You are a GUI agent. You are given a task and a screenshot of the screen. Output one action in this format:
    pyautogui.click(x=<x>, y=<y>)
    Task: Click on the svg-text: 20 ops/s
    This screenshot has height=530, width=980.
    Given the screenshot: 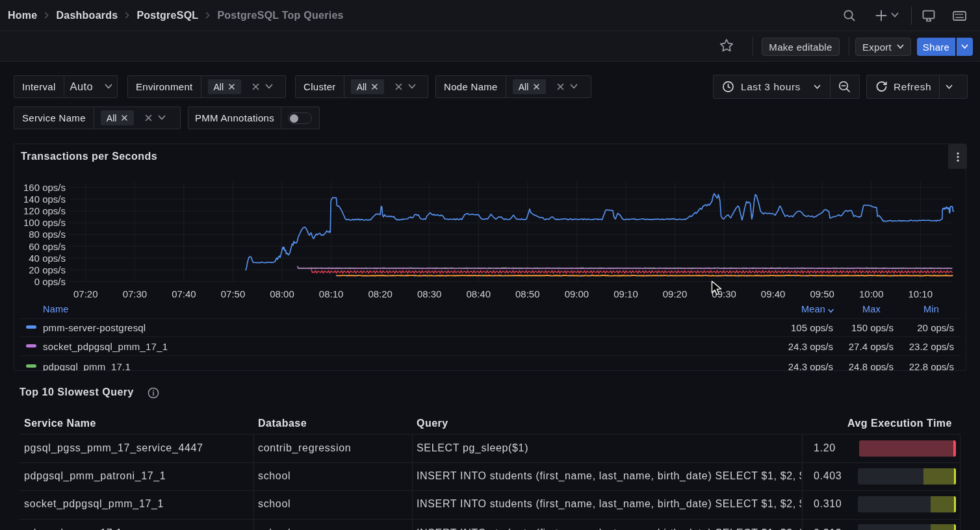 What is the action you would take?
    pyautogui.click(x=47, y=270)
    